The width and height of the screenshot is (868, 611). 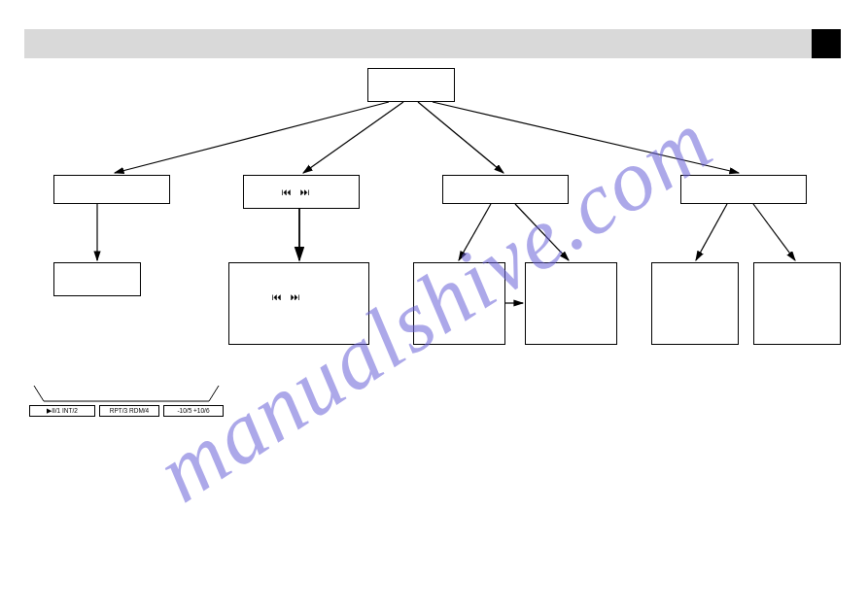 What do you see at coordinates (62, 411) in the screenshot?
I see `remote-btn-play-int: ▶II/1 INT/2` at bounding box center [62, 411].